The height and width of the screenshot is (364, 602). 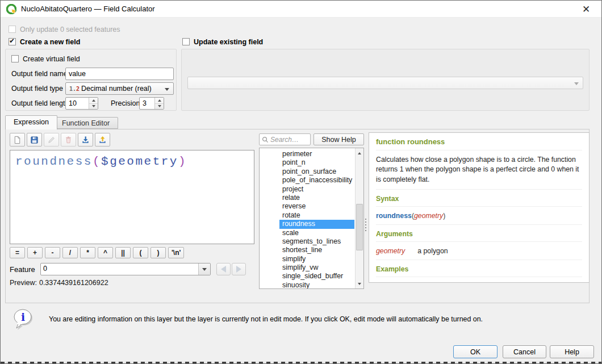 What do you see at coordinates (359, 218) in the screenshot?
I see `function-list-scrollbar` at bounding box center [359, 218].